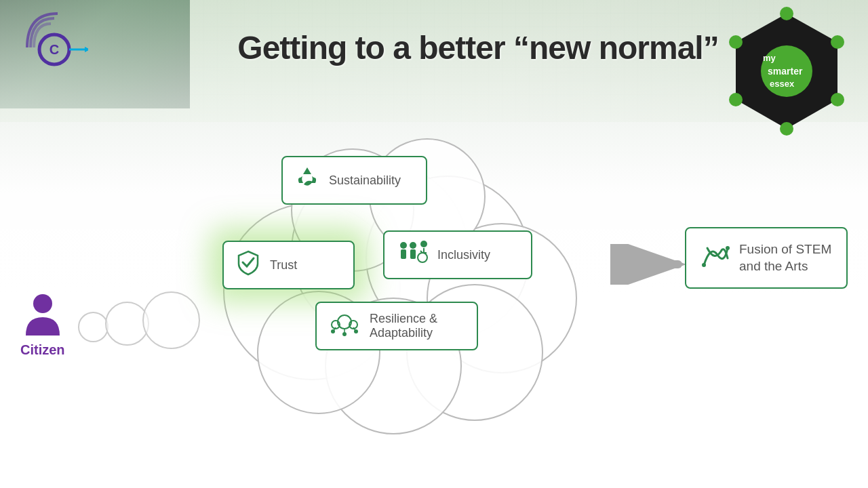 Image resolution: width=868 pixels, height=488 pixels. I want to click on svg-text: my, so click(770, 58).